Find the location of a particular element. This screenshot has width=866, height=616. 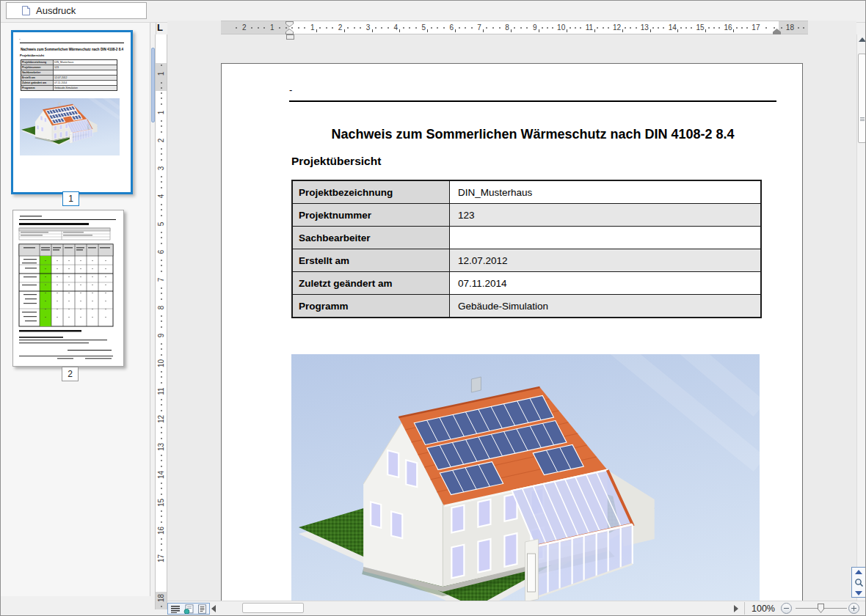

zoom-level-label: 100% is located at coordinates (763, 609).